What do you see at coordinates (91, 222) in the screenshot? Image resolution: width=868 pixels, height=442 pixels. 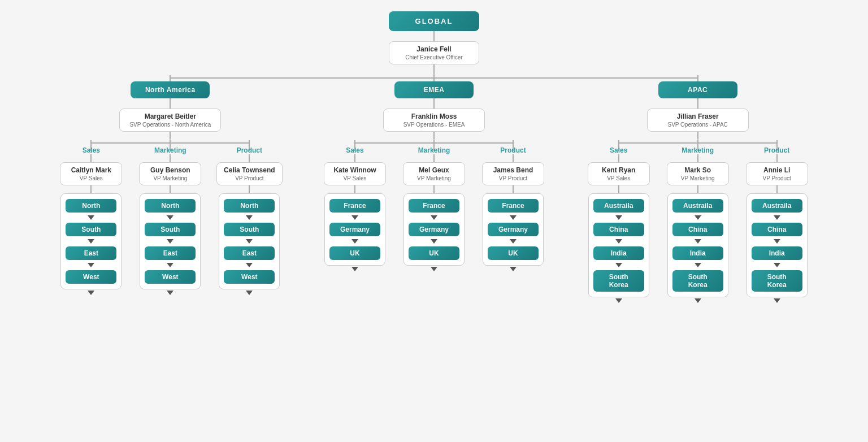 I see `na-dept-sales: Sales Caitlyn Mark VP Sales North South …` at bounding box center [91, 222].